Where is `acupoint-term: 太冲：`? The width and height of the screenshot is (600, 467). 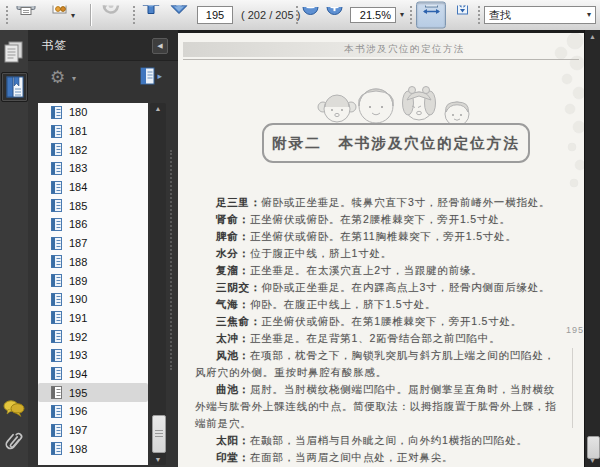 acupoint-term: 太冲： is located at coordinates (233, 338).